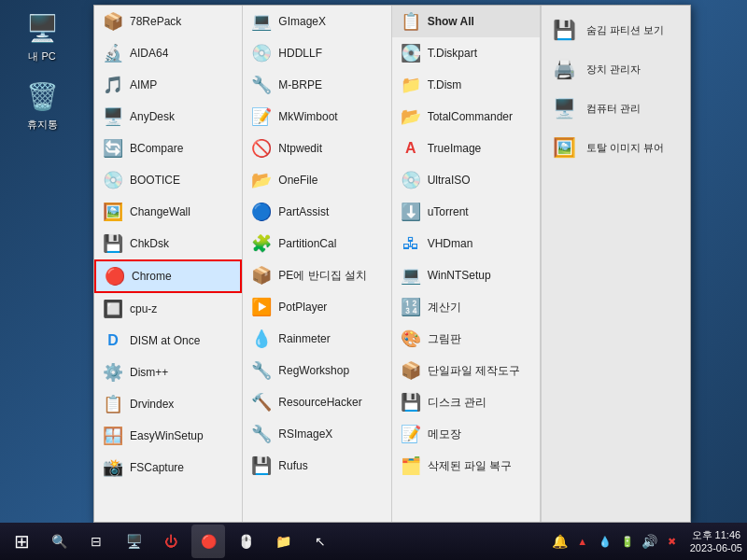 This screenshot has height=560, width=747. Describe the element at coordinates (168, 148) in the screenshot. I see `menu-item-bcompare: 🔄 BCompare` at that location.